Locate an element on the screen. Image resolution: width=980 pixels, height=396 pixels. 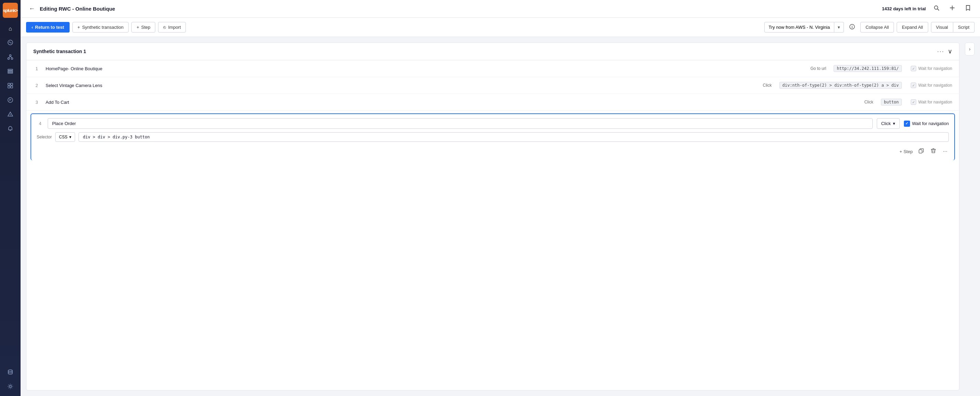
selector-type-dropdown-icon: ▾ is located at coordinates (70, 137).